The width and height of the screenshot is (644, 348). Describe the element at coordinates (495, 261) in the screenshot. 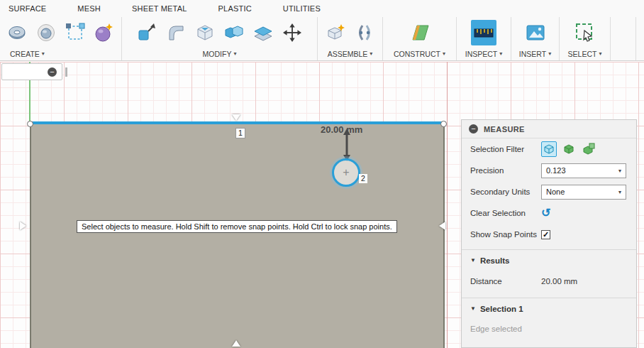

I see `results-header-label: Results` at that location.